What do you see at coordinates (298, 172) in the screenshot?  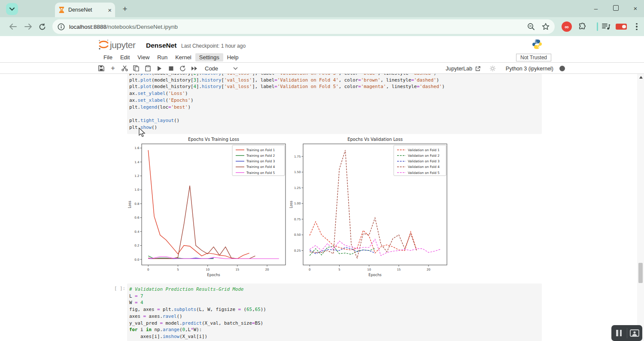 I see `svg-text: 1.50` at bounding box center [298, 172].